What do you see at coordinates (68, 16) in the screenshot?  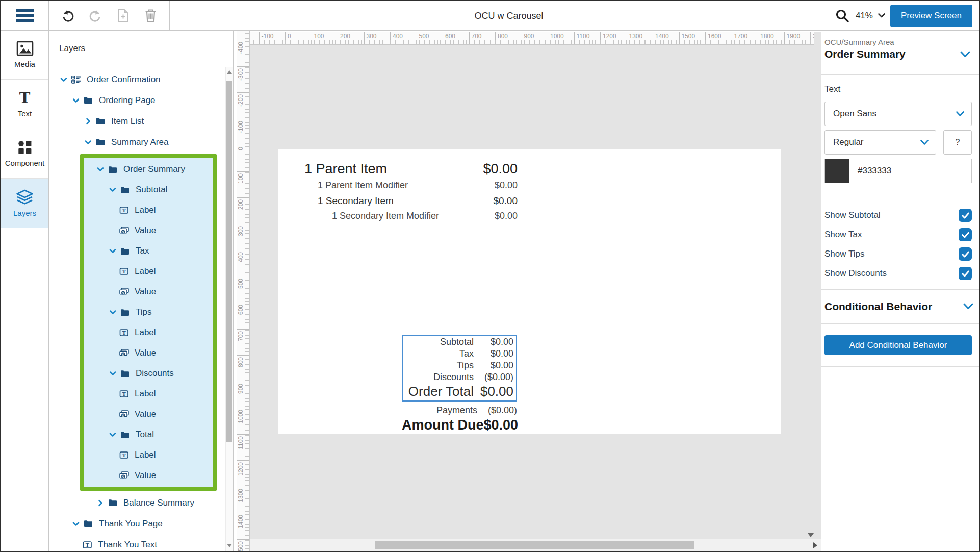 I see `undo-button` at bounding box center [68, 16].